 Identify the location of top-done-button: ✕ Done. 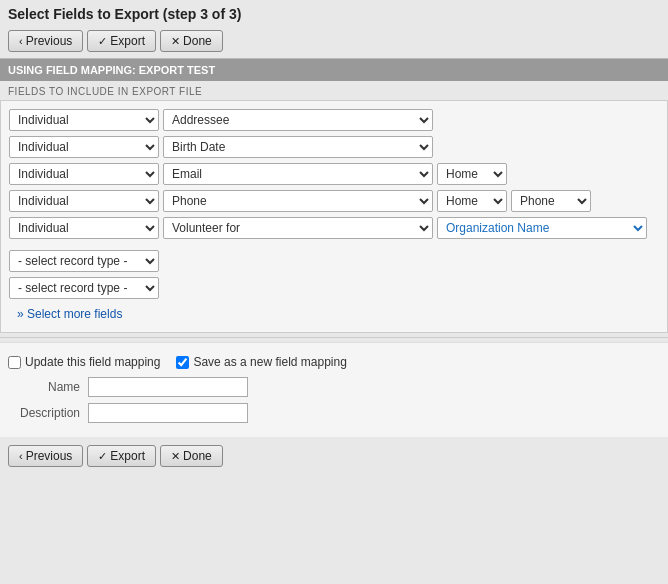
(192, 41).